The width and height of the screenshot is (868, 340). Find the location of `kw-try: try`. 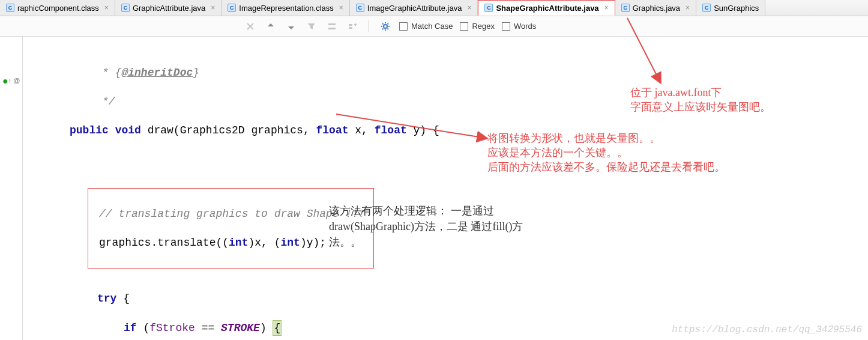

kw-try: try is located at coordinates (107, 299).